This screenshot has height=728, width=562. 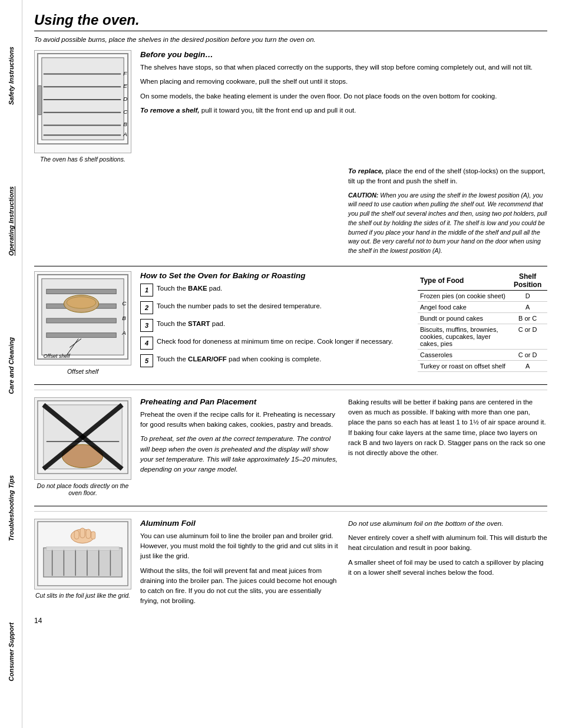 What do you see at coordinates (82, 101) in the screenshot?
I see `oven-shelves-image: F E D C B A` at bounding box center [82, 101].